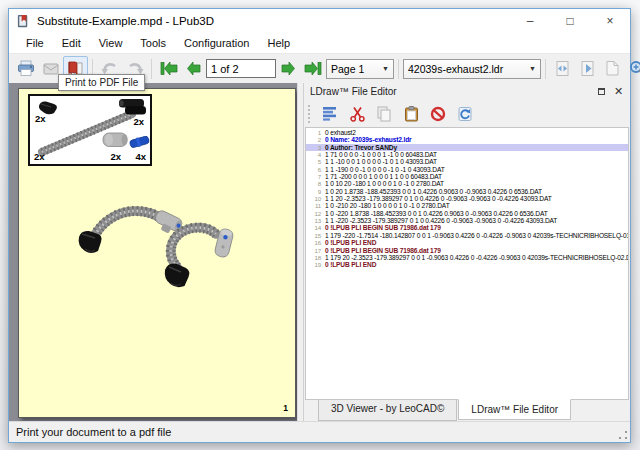 The image size is (640, 450). What do you see at coordinates (314, 228) in the screenshot?
I see `line-number: 14` at bounding box center [314, 228].